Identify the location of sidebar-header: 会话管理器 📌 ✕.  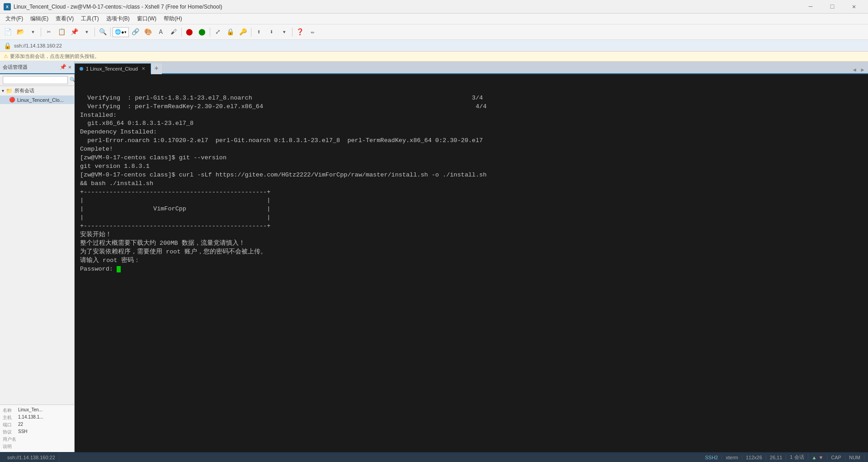
(37, 67).